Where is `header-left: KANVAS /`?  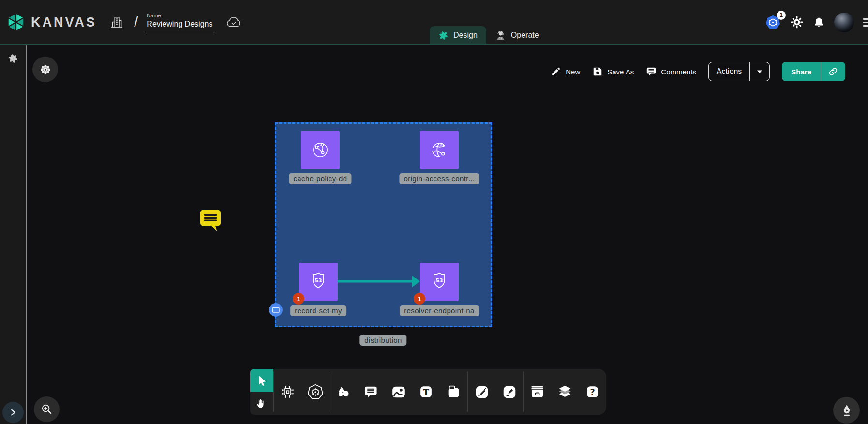
header-left: KANVAS / is located at coordinates (123, 22).